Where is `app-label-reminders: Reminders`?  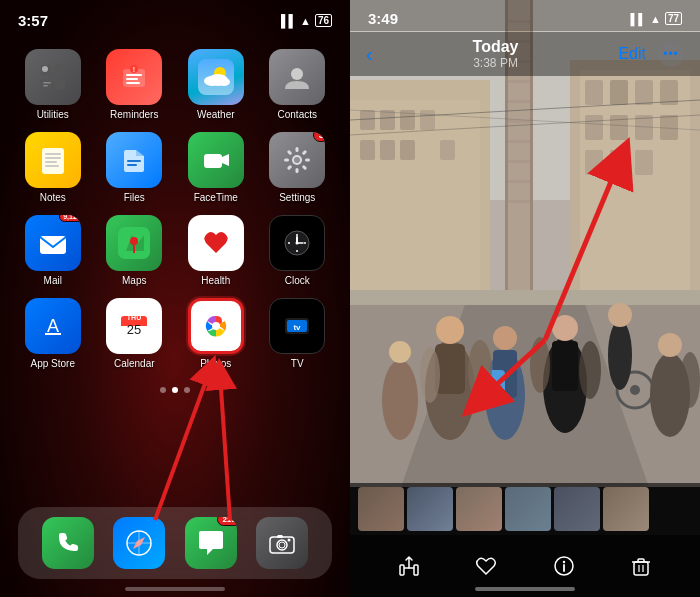 app-label-reminders: Reminders is located at coordinates (134, 114).